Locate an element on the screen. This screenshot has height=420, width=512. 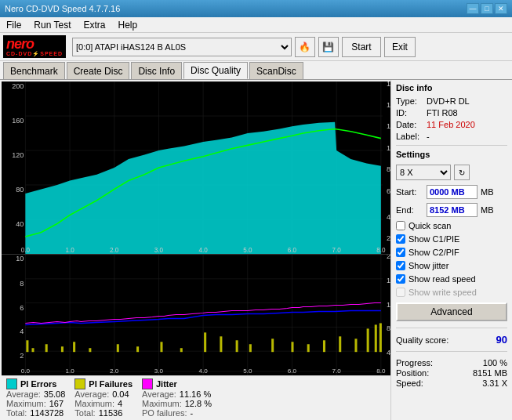
start-input is located at coordinates (452, 192).